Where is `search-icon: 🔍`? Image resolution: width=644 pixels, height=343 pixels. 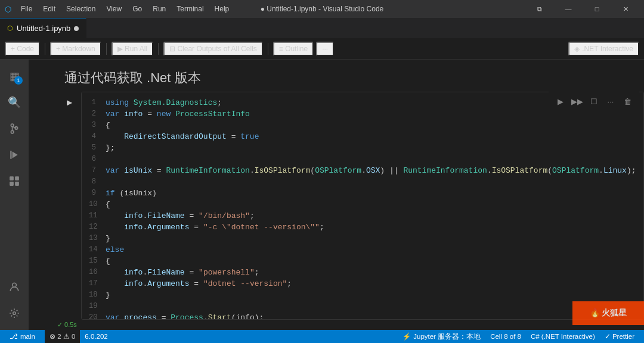
search-icon: 🔍 is located at coordinates (14, 102).